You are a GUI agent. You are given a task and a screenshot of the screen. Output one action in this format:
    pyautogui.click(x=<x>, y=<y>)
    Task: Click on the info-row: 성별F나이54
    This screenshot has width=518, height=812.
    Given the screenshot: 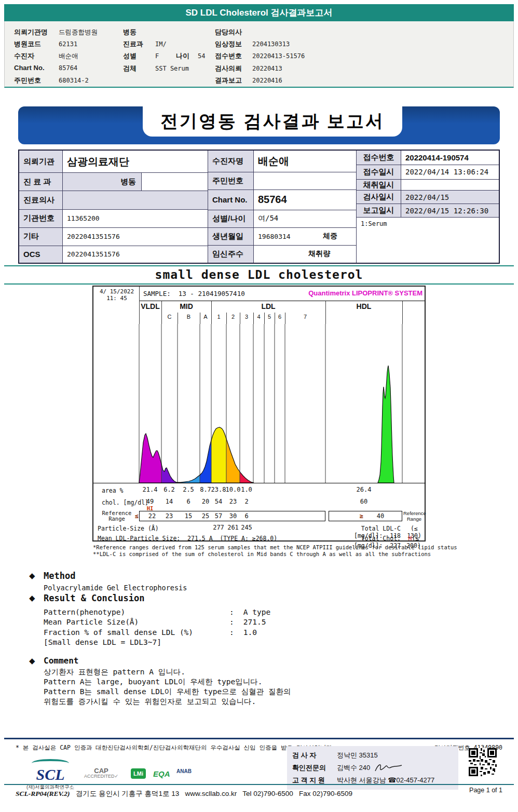 What is the action you would take?
    pyautogui.click(x=164, y=57)
    